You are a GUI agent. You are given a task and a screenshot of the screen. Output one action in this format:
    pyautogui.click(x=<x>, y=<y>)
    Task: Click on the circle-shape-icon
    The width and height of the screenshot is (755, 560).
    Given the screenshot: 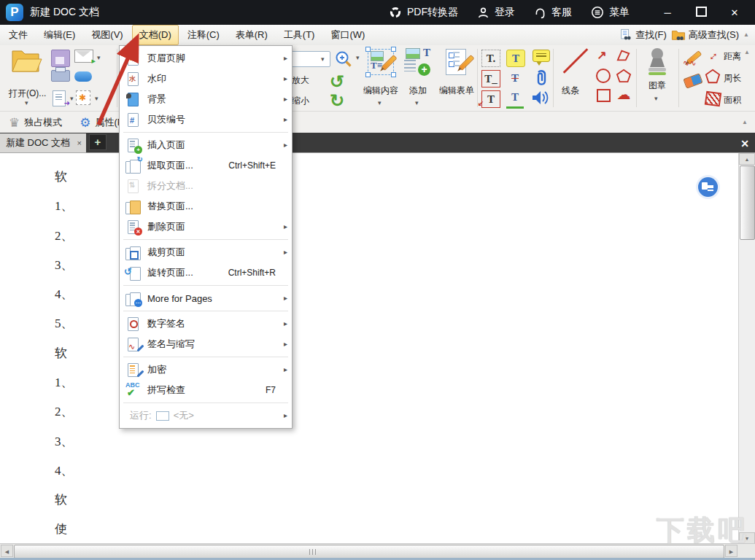 What is the action you would take?
    pyautogui.click(x=603, y=76)
    